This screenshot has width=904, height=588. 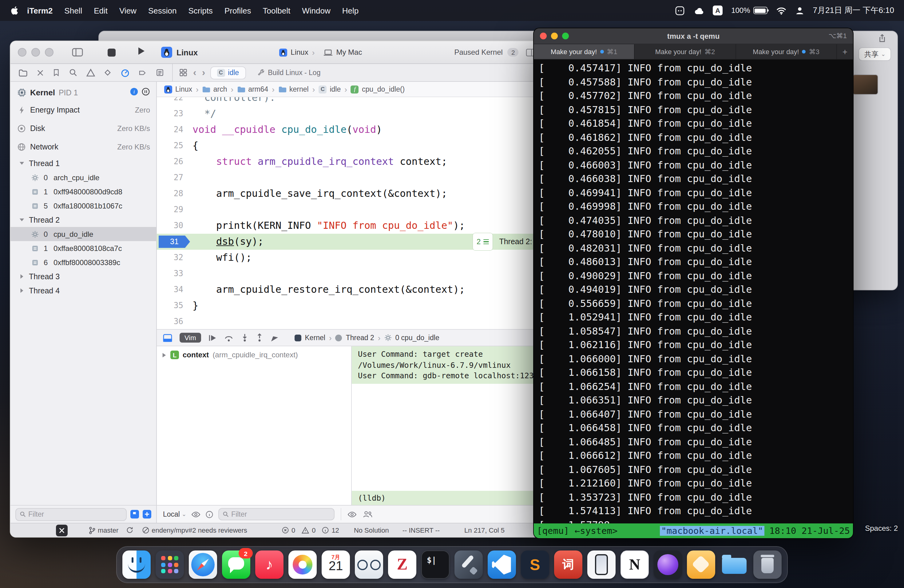 What do you see at coordinates (343, 52) in the screenshot?
I see `destination-selector: My Mac` at bounding box center [343, 52].